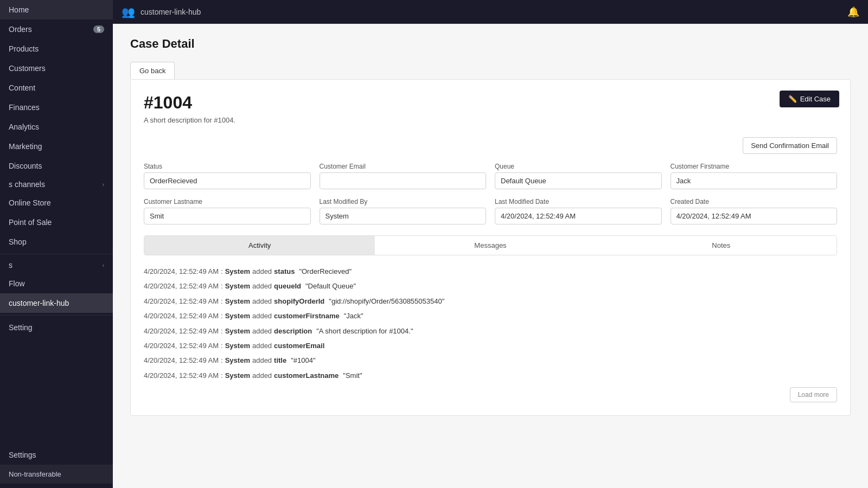 Image resolution: width=868 pixels, height=488 pixels. What do you see at coordinates (790, 145) in the screenshot?
I see `send-confirmation-button: Send Confirmation Email` at bounding box center [790, 145].